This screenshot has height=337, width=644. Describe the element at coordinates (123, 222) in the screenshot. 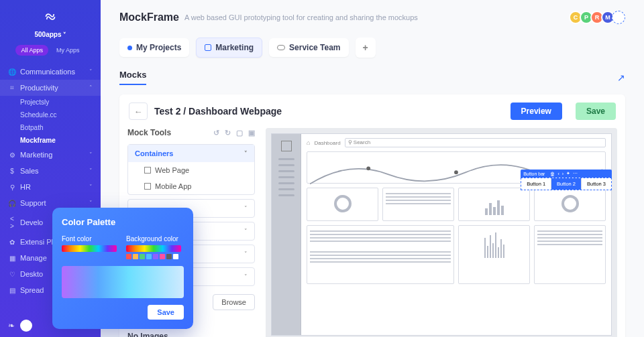

I see `palette-title: Color Palette` at that location.